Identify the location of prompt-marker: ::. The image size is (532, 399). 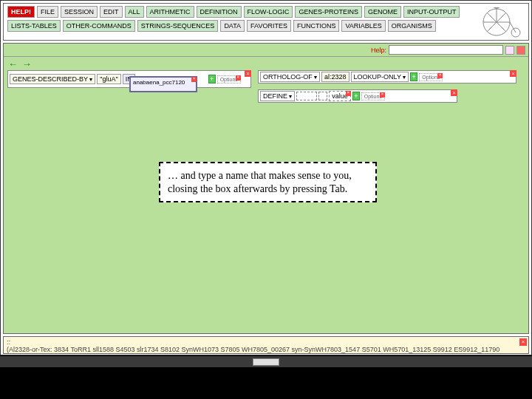
(9, 342).